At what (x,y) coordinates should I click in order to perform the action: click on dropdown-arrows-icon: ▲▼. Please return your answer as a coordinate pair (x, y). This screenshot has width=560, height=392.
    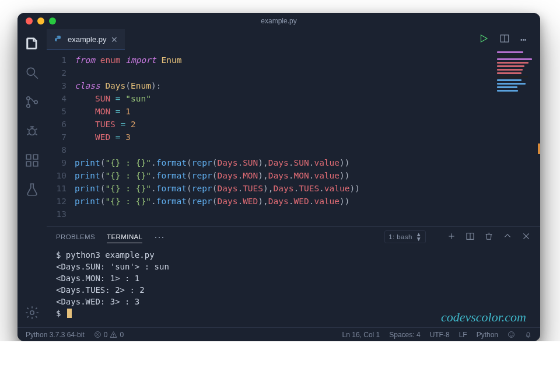
    Looking at the image, I should click on (419, 237).